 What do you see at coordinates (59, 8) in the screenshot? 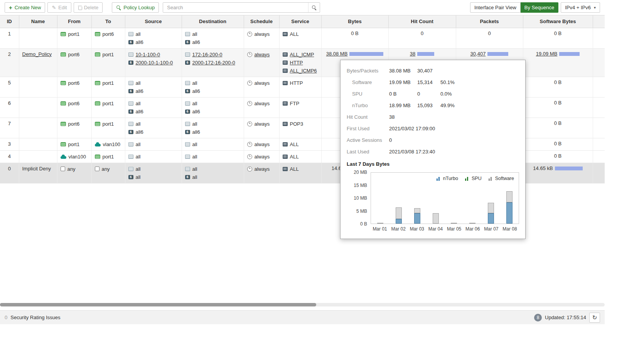
I see `edit-button: ✎ Edit` at bounding box center [59, 8].